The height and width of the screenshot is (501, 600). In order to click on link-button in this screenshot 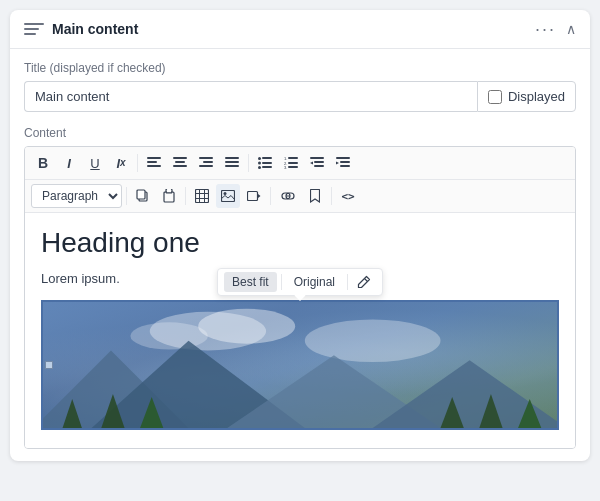, I will do `click(288, 196)`.